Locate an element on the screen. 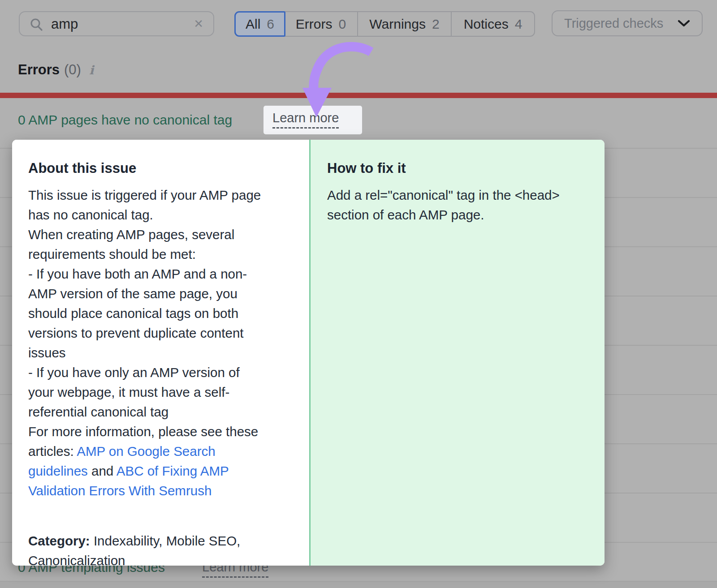 This screenshot has width=717, height=588. tab-errors: Errors 0 is located at coordinates (321, 24).